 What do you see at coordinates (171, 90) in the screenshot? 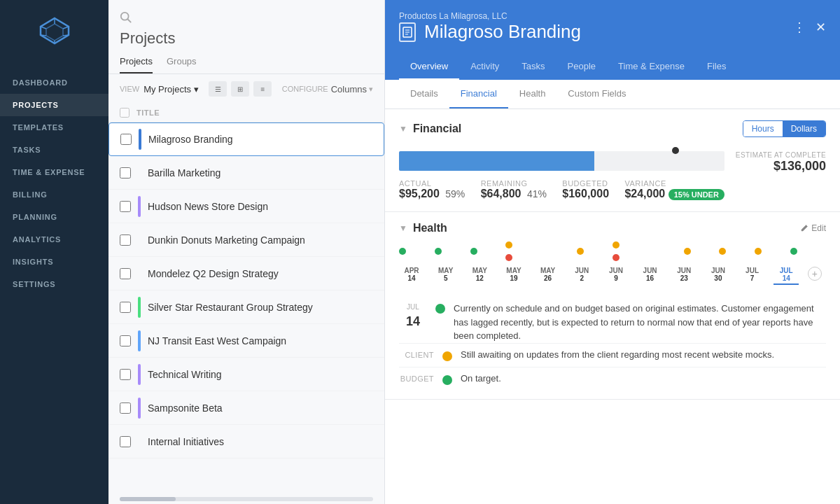
I see `view-select: My Projects ▾` at bounding box center [171, 90].